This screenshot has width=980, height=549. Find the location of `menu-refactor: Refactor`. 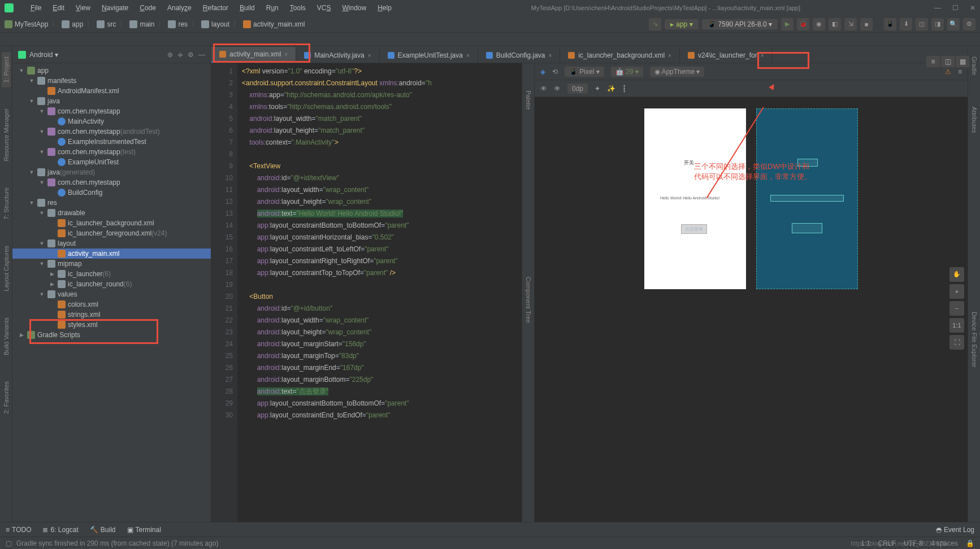

menu-refactor: Refactor is located at coordinates (216, 8).